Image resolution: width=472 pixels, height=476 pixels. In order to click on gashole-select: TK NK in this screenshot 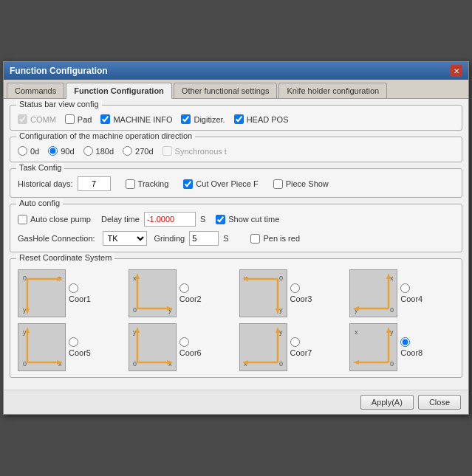, I will do `click(125, 238)`.